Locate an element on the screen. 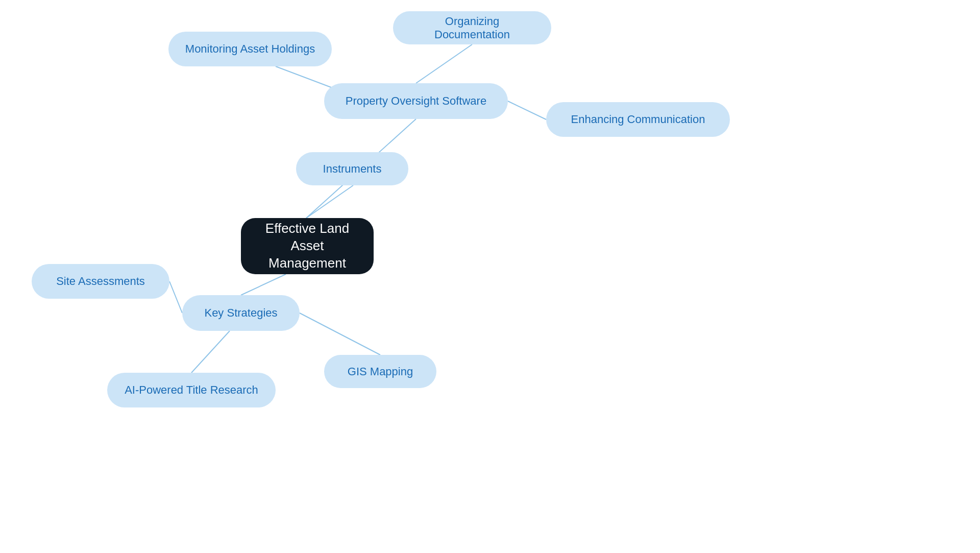 The image size is (980, 553). ai-title-research-node: AI-Powered Title Research is located at coordinates (191, 390).